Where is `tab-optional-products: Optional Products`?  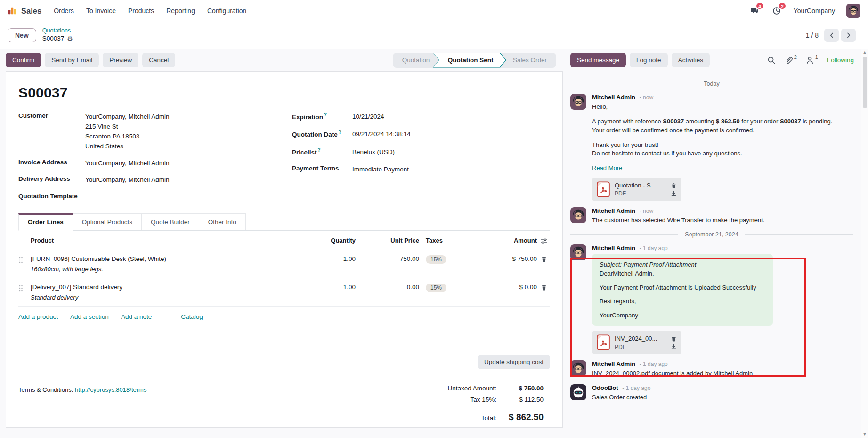 tab-optional-products: Optional Products is located at coordinates (107, 222).